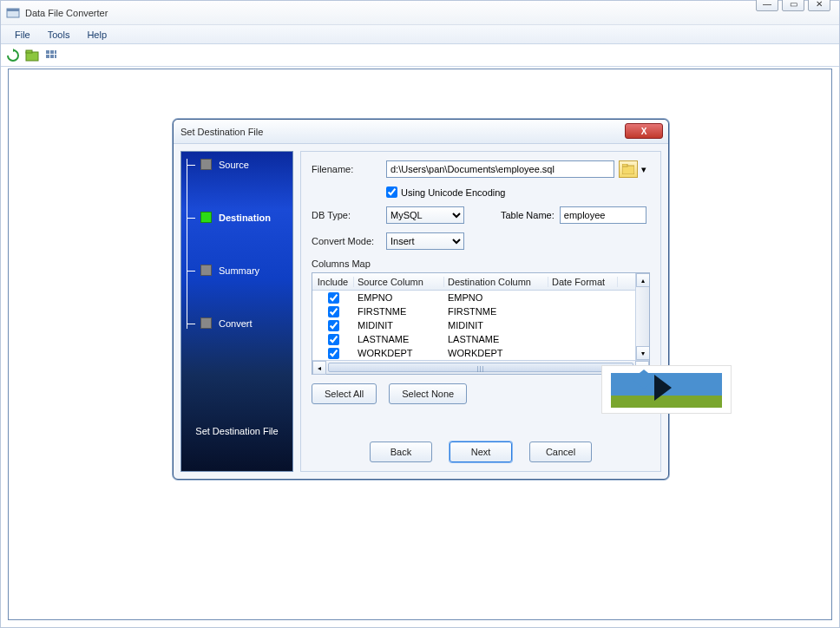  What do you see at coordinates (767, 5) in the screenshot?
I see `minimize-button: —` at bounding box center [767, 5].